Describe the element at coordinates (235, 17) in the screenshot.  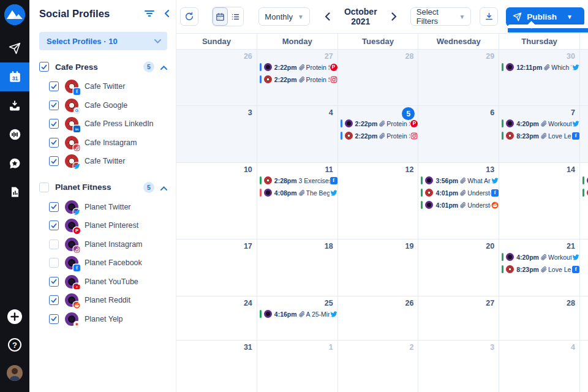
I see `list-view-button` at that location.